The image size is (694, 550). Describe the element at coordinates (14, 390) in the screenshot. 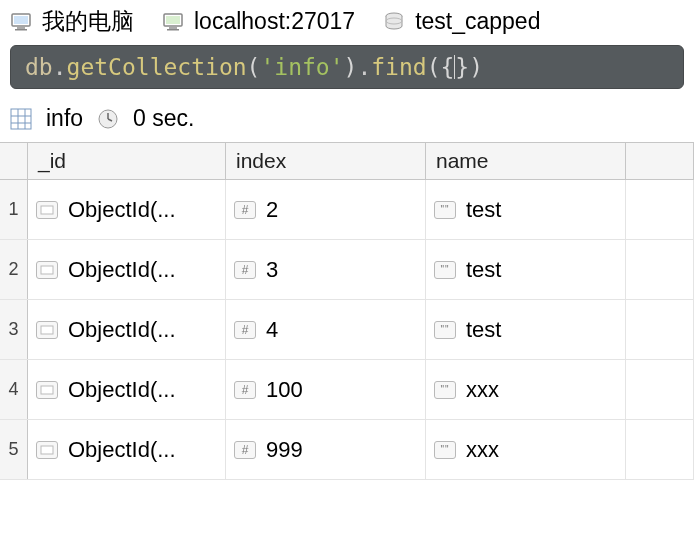

I see `row-number: 4` at that location.